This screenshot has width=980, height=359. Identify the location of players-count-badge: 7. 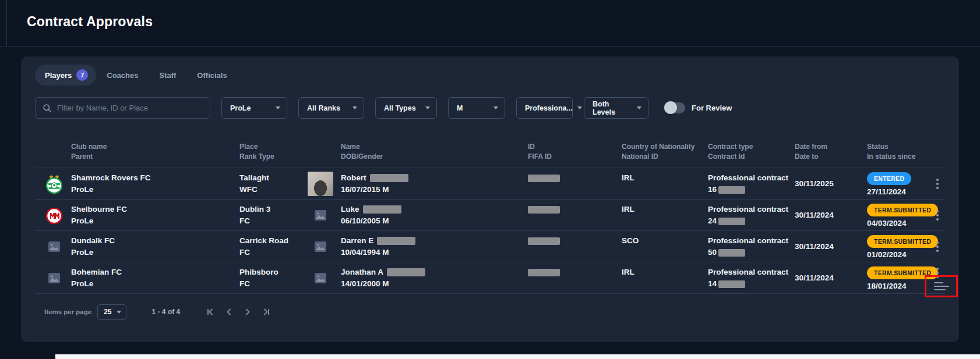
(82, 75).